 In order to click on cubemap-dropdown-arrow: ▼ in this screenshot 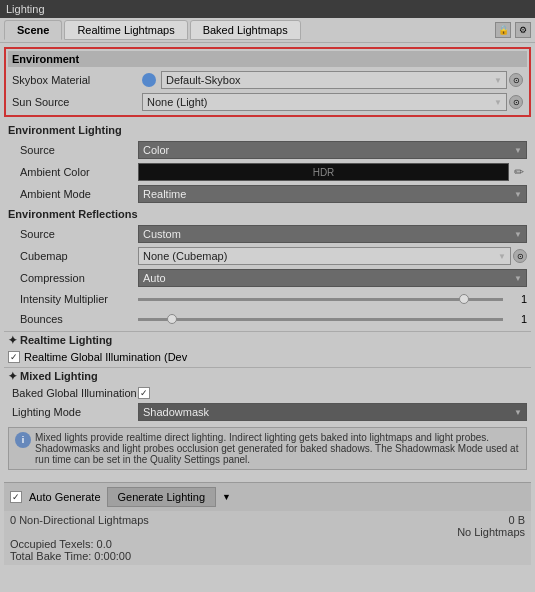, I will do `click(502, 256)`.